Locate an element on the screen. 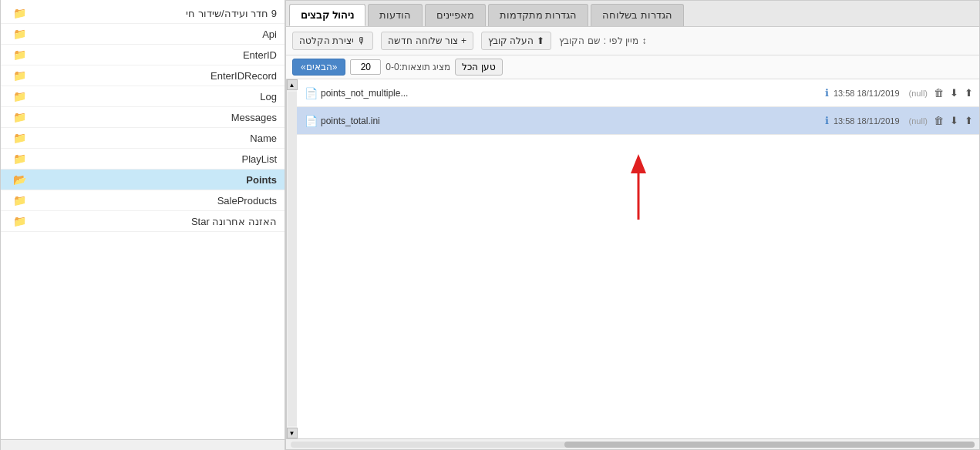 This screenshot has width=980, height=450. folder-icon-log: 📁 is located at coordinates (20, 96).